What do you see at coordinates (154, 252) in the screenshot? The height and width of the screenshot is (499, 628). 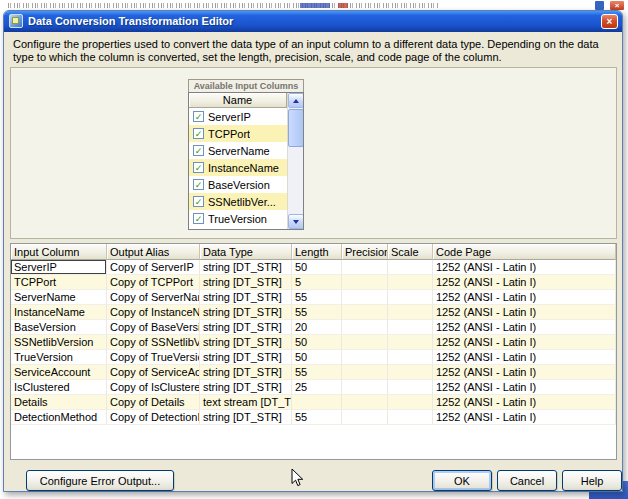 I see `column-header: Output Alias` at bounding box center [154, 252].